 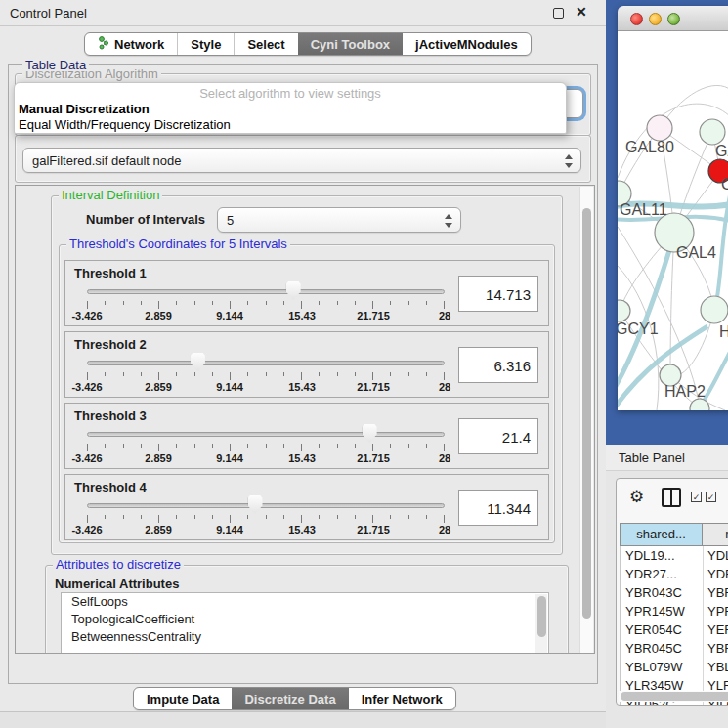 What do you see at coordinates (714, 310) in the screenshot?
I see `node-partial-right` at bounding box center [714, 310].